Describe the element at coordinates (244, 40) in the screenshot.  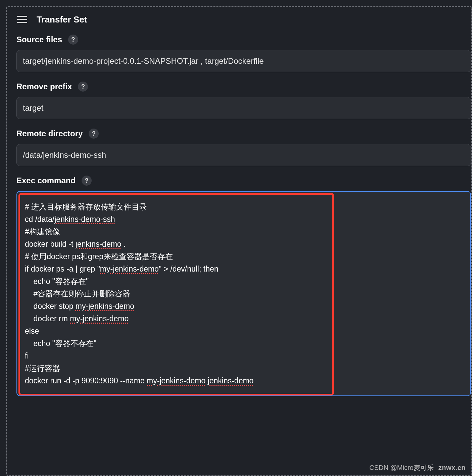
I see `label-row: Source files ?` at that location.